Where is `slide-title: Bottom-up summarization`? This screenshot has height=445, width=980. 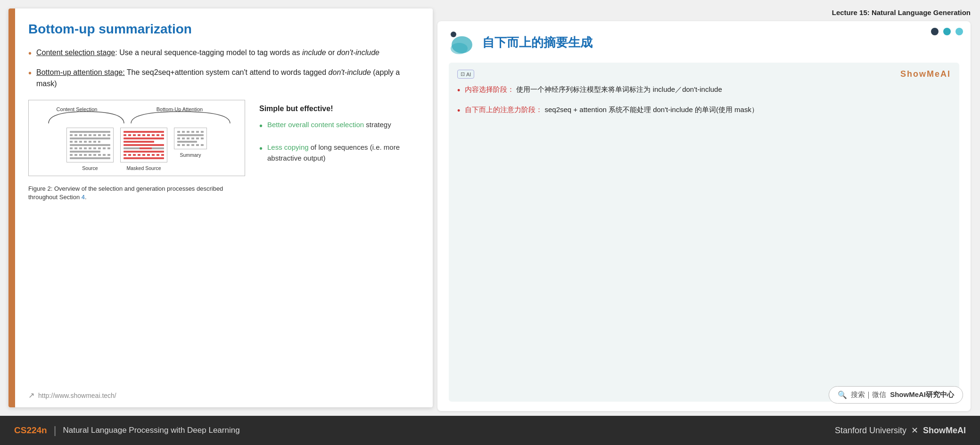
slide-title: Bottom-up summarization is located at coordinates (222, 29).